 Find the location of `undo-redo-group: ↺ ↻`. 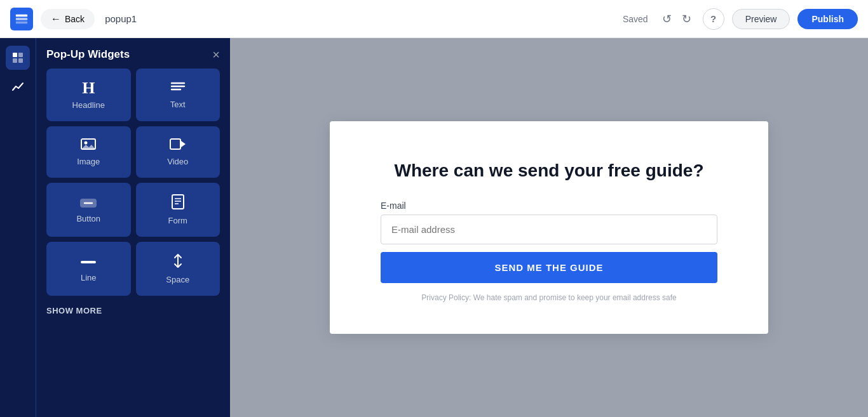

undo-redo-group: ↺ ↻ is located at coordinates (677, 19).